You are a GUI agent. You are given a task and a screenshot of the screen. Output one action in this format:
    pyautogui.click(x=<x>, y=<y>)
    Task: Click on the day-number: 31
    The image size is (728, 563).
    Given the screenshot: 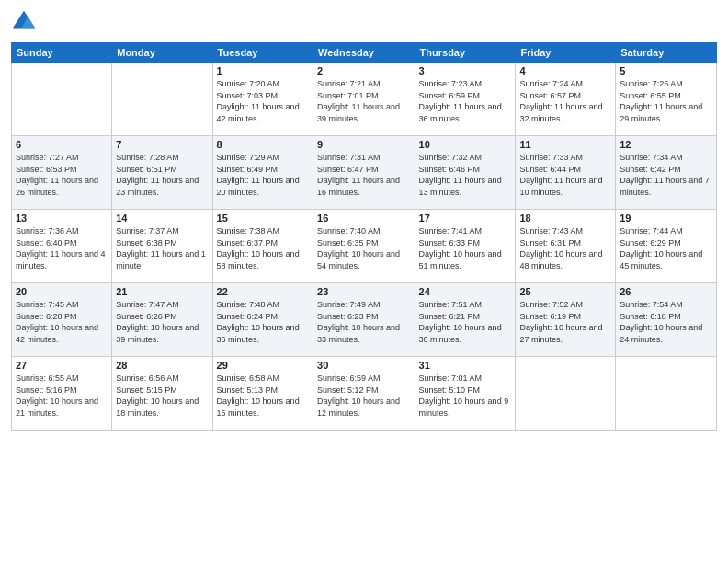 What is the action you would take?
    pyautogui.click(x=465, y=365)
    